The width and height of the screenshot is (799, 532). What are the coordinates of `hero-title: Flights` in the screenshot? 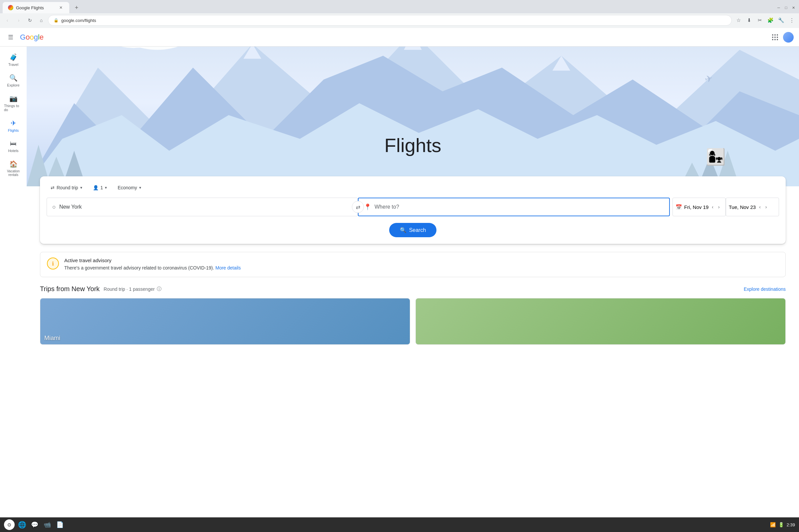 It's located at (413, 145).